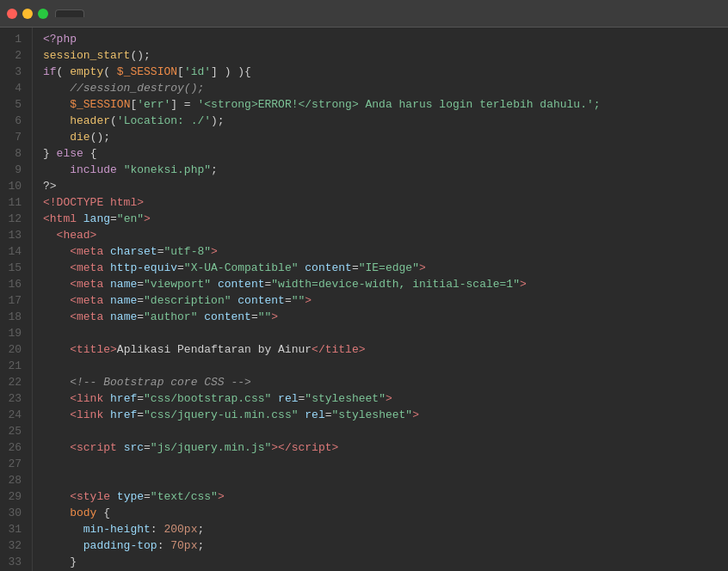  What do you see at coordinates (14, 399) in the screenshot?
I see `line-number: 23` at bounding box center [14, 399].